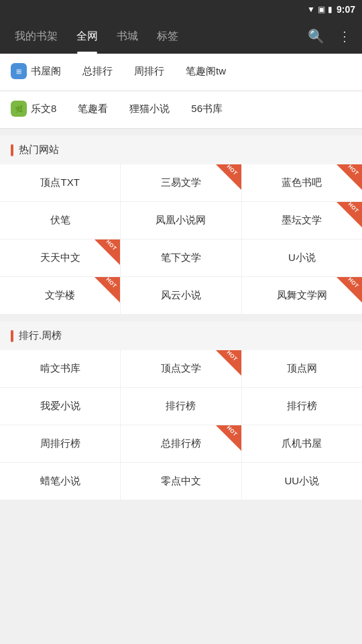  What do you see at coordinates (181, 407) in the screenshot?
I see `rank-row-2: 我爱小说 排行榜 排行榜` at bounding box center [181, 407].